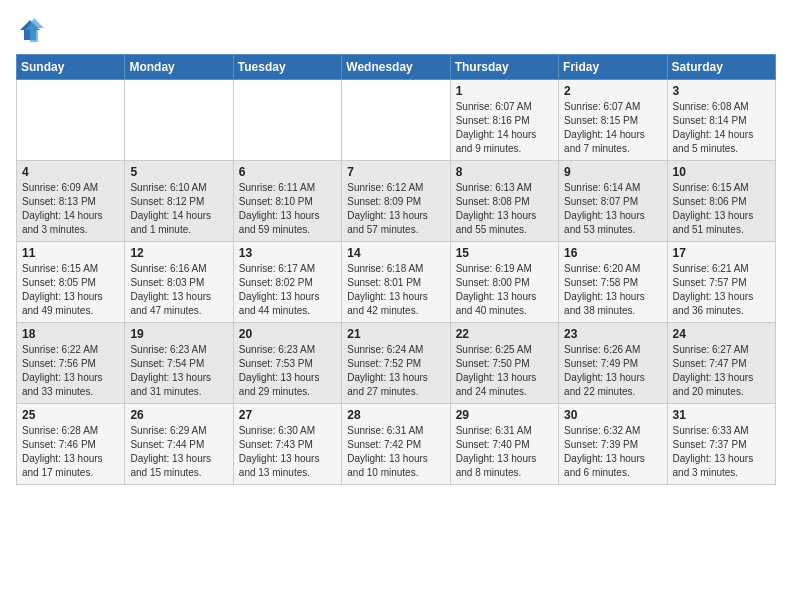  What do you see at coordinates (71, 282) in the screenshot?
I see `calendar-cell: 11Sunrise: 6:15 AM Sunset: 8:05 PM Dayli…` at bounding box center [71, 282].